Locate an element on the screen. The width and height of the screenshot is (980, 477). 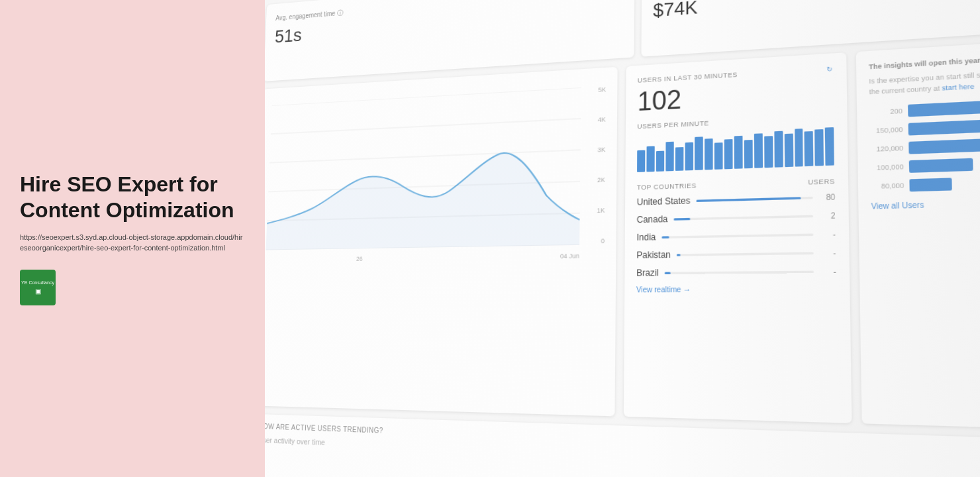
chart-area: 5K 4K 3K 2K 1K 0 is located at coordinates (436, 175).